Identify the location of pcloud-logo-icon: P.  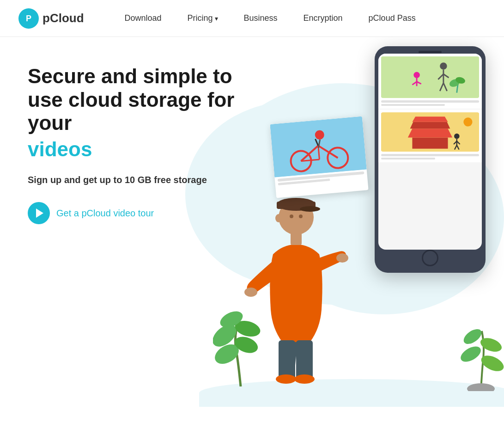
(29, 18).